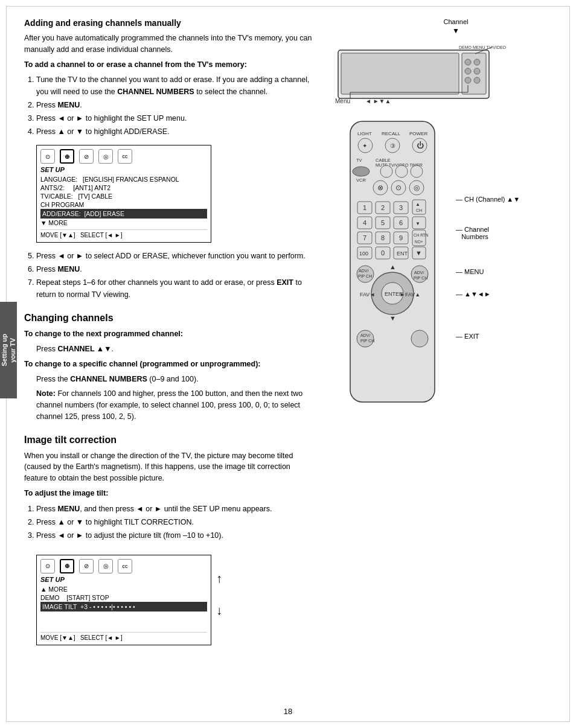 The height and width of the screenshot is (728, 576). I want to click on menu-screen-1: ⊙ ⊕ ⊘ ◎ cc SET UP LANGUAGE: [ENGLISH] FR…, so click(124, 194).